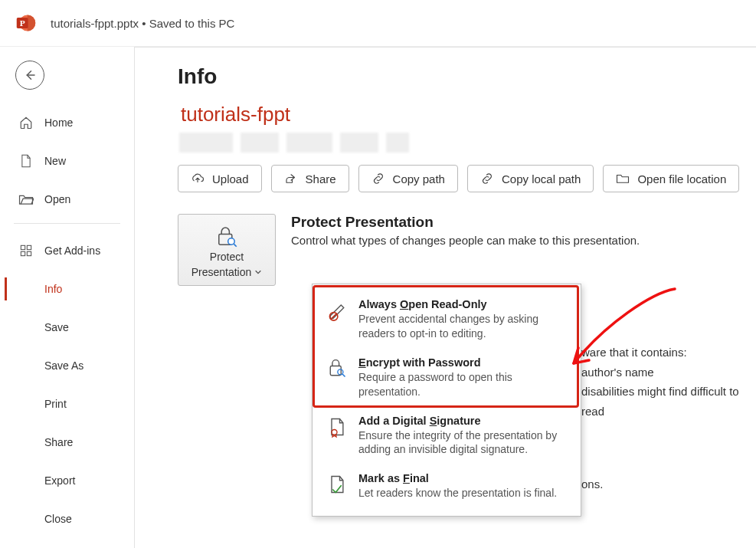 This screenshot has width=756, height=548. Describe the element at coordinates (682, 179) in the screenshot. I see `button-label: Open file location` at that location.